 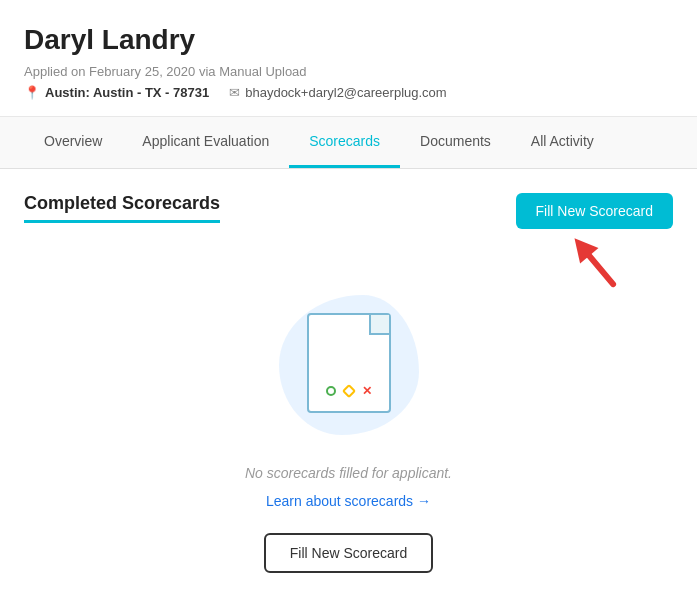 I want to click on empty-illustration: ✕, so click(x=349, y=365).